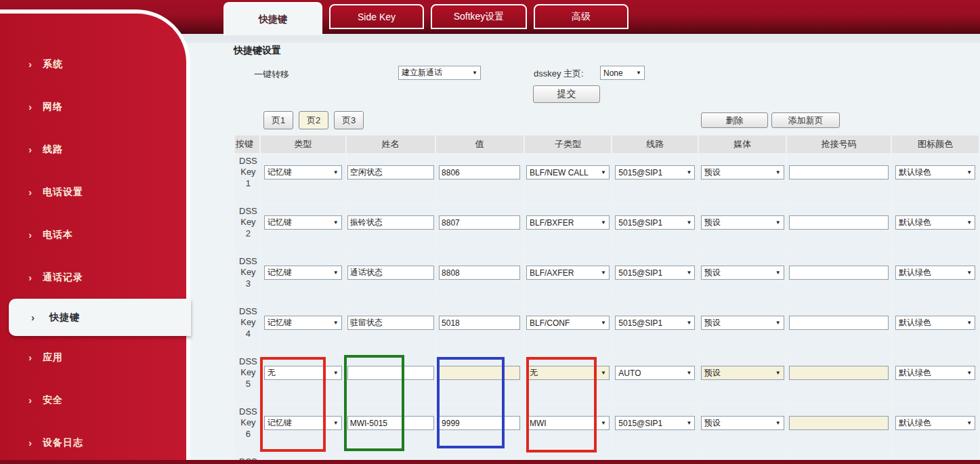 Image resolution: width=980 pixels, height=464 pixels. What do you see at coordinates (93, 192) in the screenshot?
I see `sidebar-item-phone-settings: ›电话设置` at bounding box center [93, 192].